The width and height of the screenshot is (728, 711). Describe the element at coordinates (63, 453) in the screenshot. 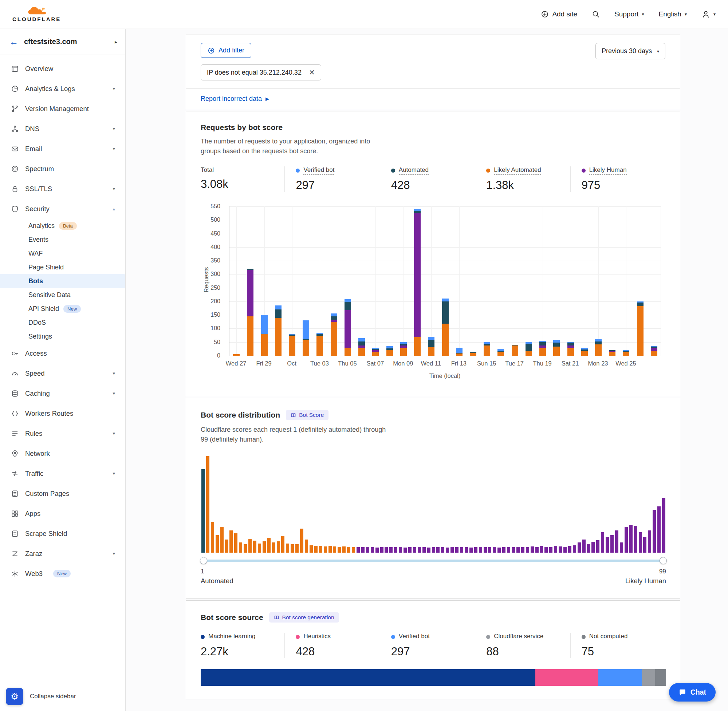

I see `sidebar-item-network: Network` at that location.